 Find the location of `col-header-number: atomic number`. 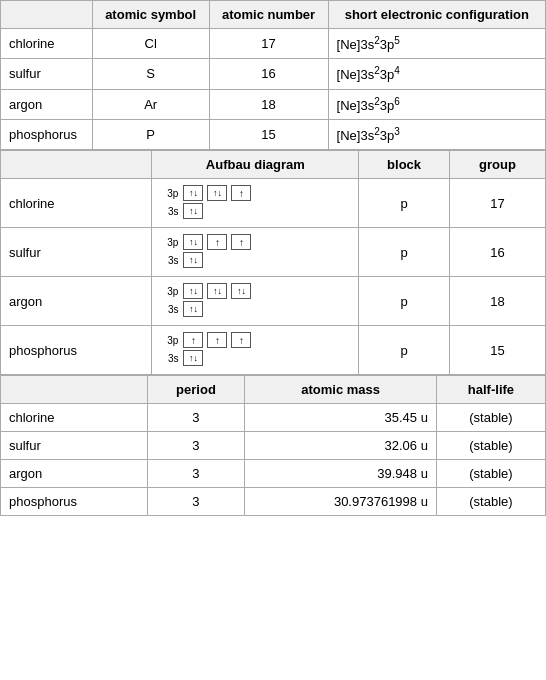

col-header-number: atomic number is located at coordinates (268, 15).